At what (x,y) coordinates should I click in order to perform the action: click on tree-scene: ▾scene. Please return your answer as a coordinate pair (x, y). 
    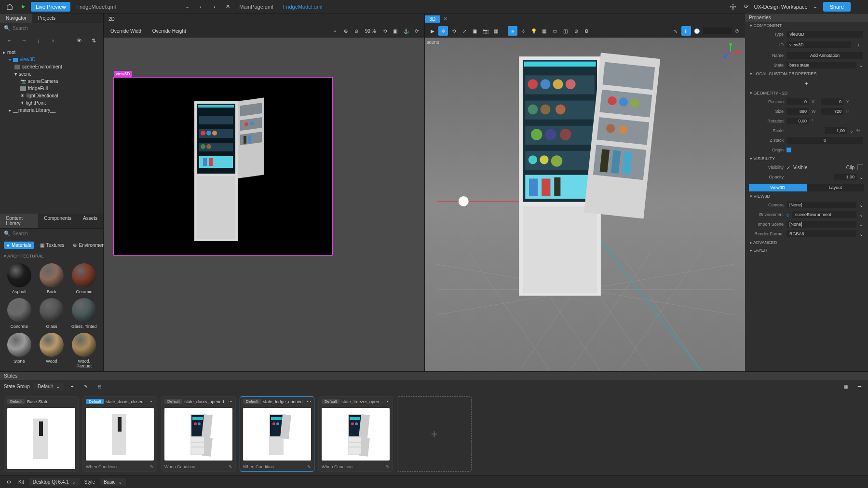
    Looking at the image, I should click on (52, 74).